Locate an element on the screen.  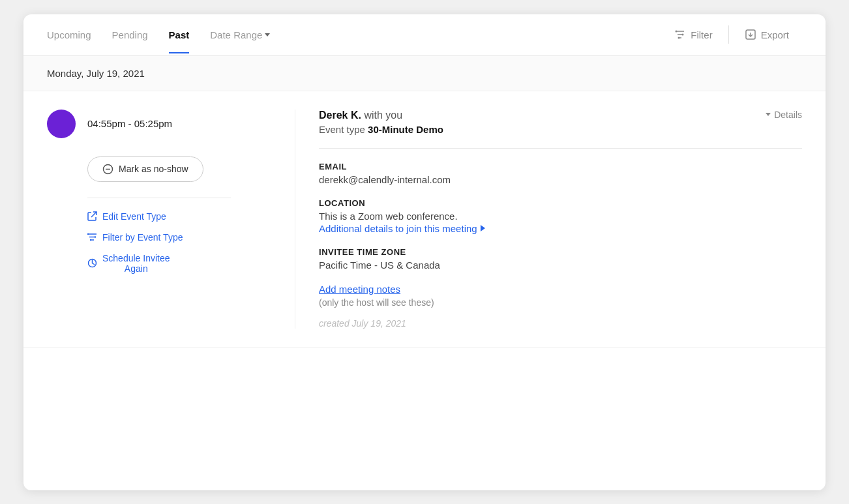
chevron-right-icon is located at coordinates (483, 228).